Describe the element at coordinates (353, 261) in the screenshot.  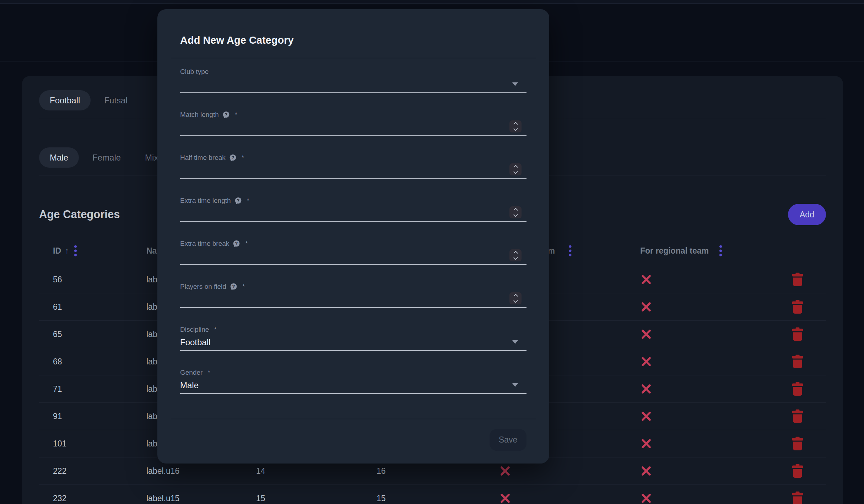
I see `form-field: Extra time break ? *` at that location.